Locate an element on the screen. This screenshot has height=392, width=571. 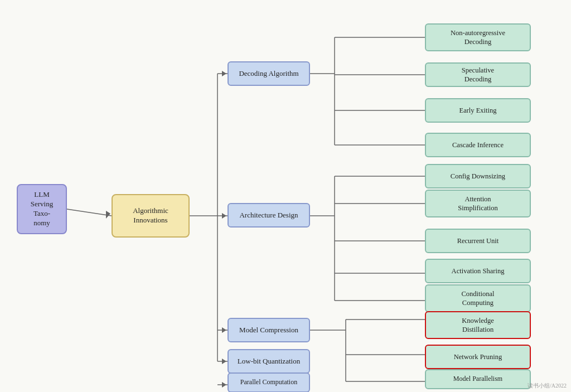
node-decoding-label: Decoding Algorithm is located at coordinates (269, 74).